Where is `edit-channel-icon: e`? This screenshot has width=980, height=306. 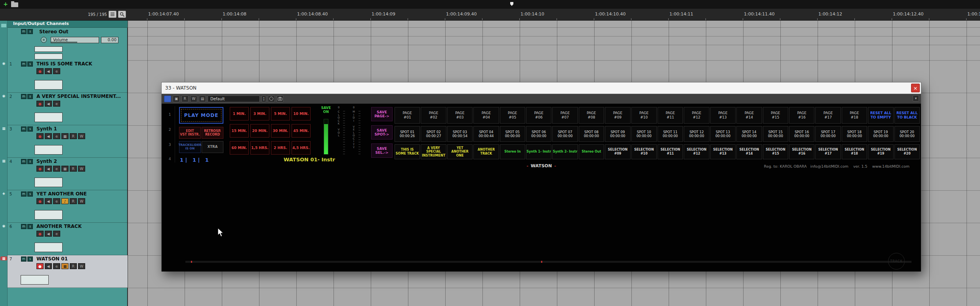 edit-channel-icon: e is located at coordinates (44, 40).